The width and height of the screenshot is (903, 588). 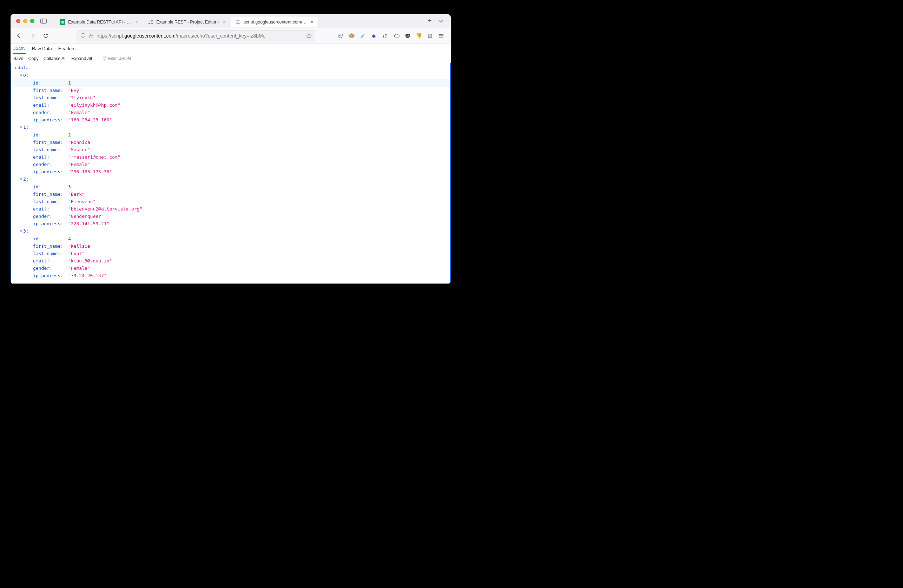 What do you see at coordinates (82, 58) in the screenshot?
I see `expand-all-button: Expand All` at bounding box center [82, 58].